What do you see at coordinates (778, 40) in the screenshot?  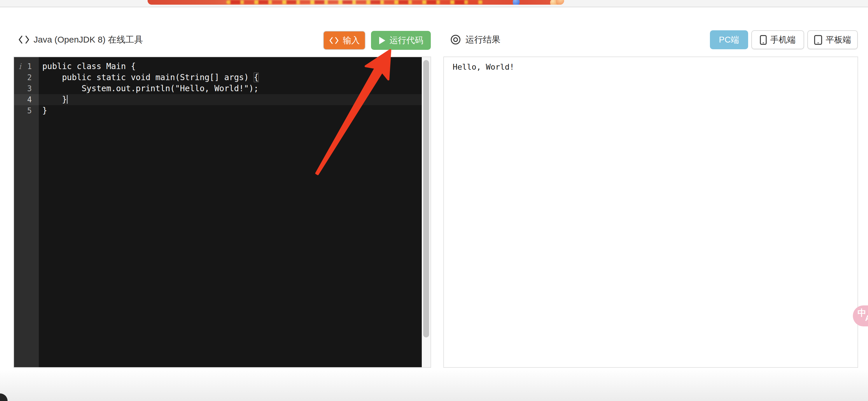 I see `tab-mobile: 手机端` at bounding box center [778, 40].